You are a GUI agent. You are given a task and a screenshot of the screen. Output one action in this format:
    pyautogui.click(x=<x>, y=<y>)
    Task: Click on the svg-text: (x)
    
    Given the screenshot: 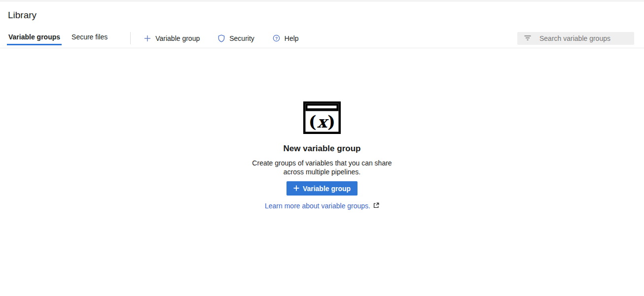 What is the action you would take?
    pyautogui.click(x=322, y=122)
    